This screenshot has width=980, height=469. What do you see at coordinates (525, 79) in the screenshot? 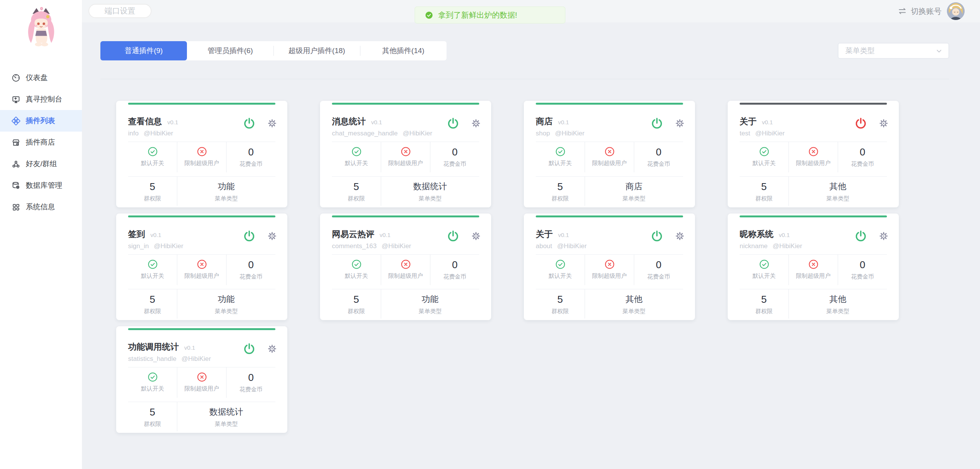
I see `toolbar-divider` at bounding box center [525, 79].